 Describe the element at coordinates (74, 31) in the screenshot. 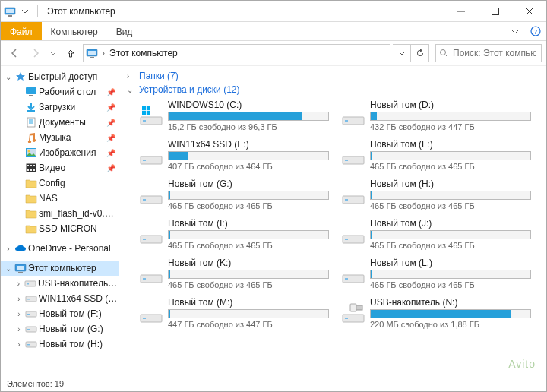

I see `tab-computer: Компьютер` at that location.